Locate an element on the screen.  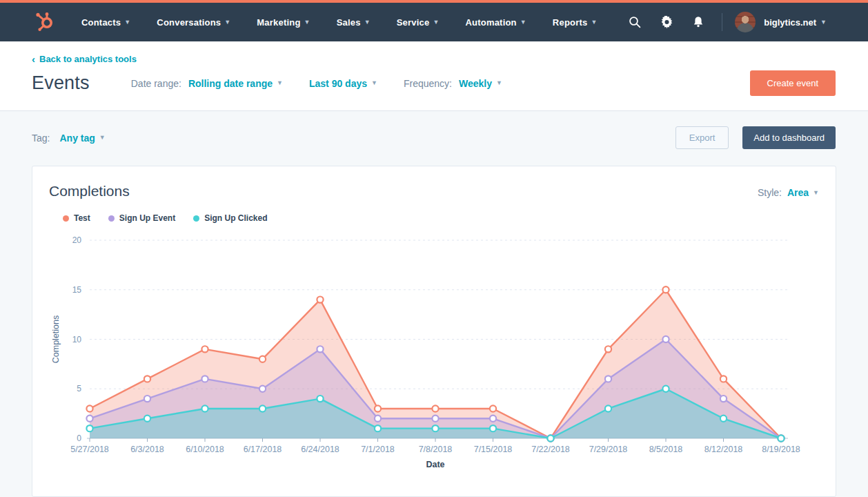
nav-item-conversations: Conversations▼ is located at coordinates (193, 22).